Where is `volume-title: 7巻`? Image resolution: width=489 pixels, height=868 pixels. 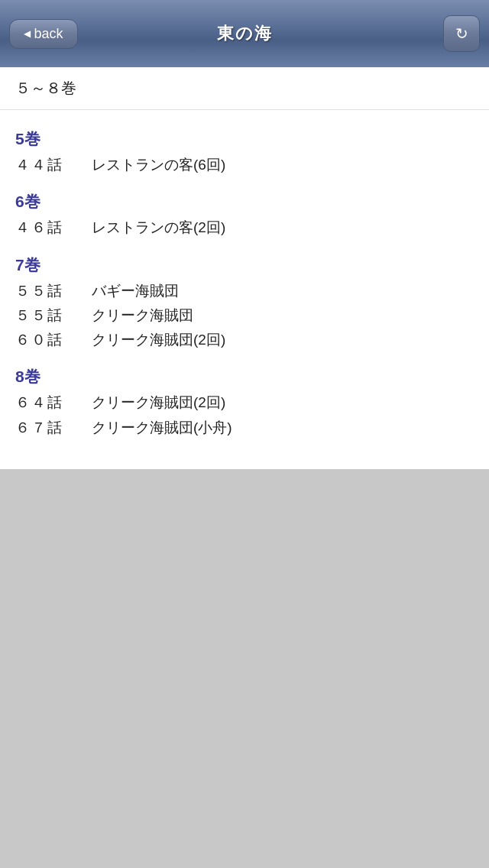 volume-title: 7巻 is located at coordinates (244, 265).